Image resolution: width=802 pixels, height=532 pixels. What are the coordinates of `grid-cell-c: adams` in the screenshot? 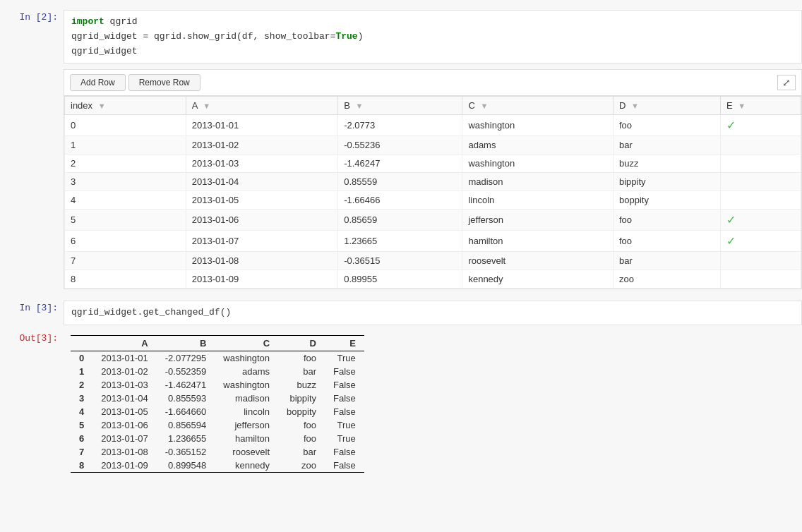 It's located at (538, 145).